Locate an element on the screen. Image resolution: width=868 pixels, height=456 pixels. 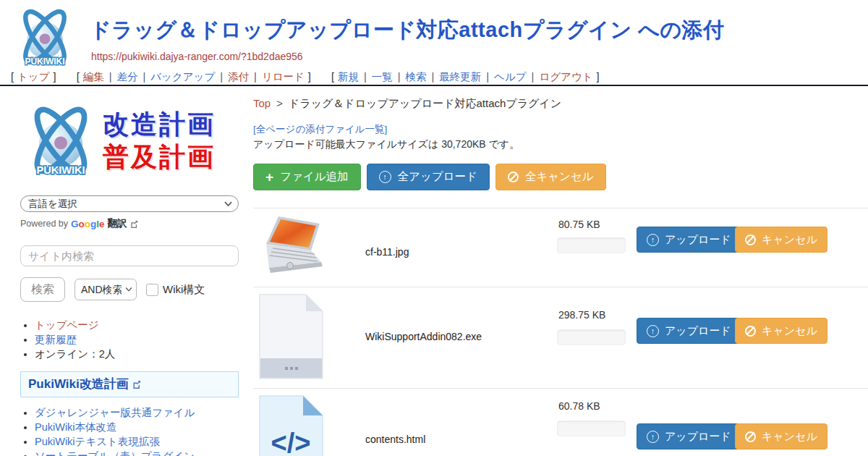
wiki-syntax-checkbox is located at coordinates (152, 290).